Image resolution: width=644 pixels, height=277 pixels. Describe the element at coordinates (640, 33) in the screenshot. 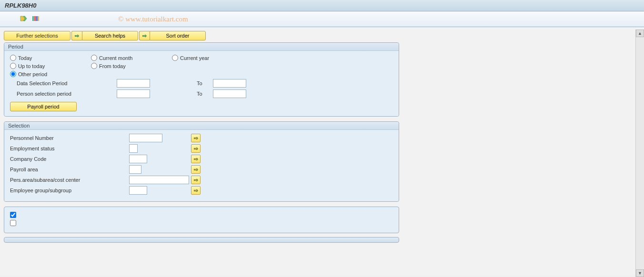

I see `scroll-up-icon: ▲` at that location.